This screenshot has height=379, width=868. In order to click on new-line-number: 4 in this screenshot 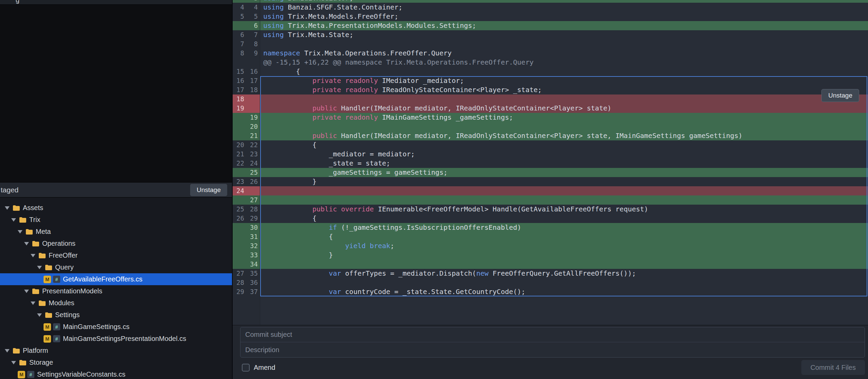, I will do `click(253, 7)`.